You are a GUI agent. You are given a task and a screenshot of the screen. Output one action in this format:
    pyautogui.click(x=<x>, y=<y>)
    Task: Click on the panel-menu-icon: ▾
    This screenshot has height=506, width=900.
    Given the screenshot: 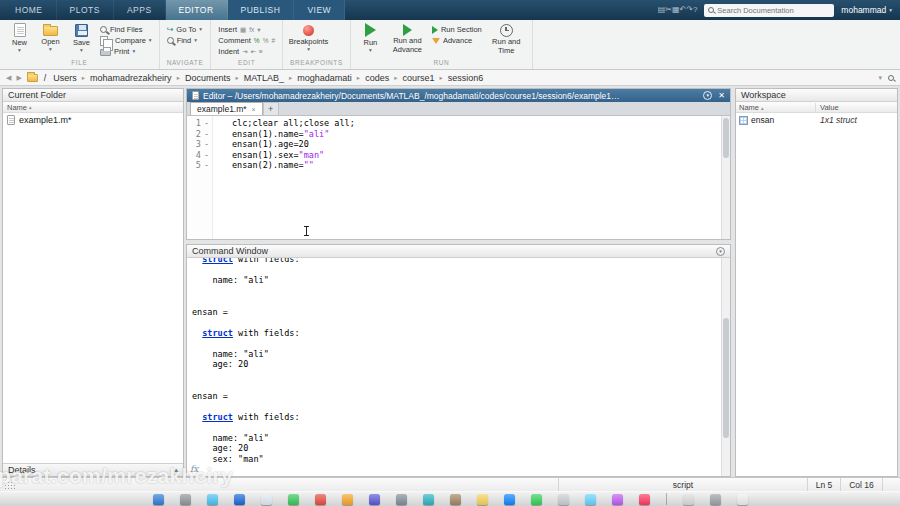 What is the action you would take?
    pyautogui.click(x=720, y=252)
    